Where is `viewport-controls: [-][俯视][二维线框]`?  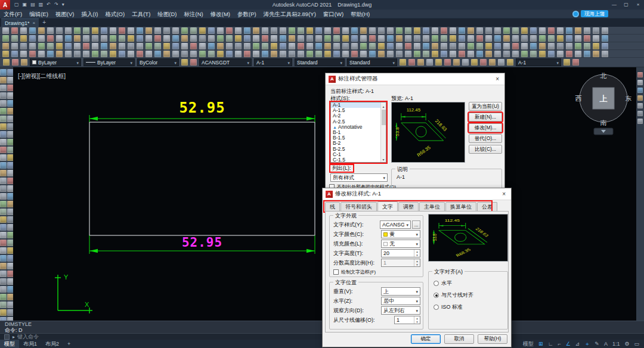
viewport-controls: [-][俯视][二维线框] is located at coordinates (42, 76).